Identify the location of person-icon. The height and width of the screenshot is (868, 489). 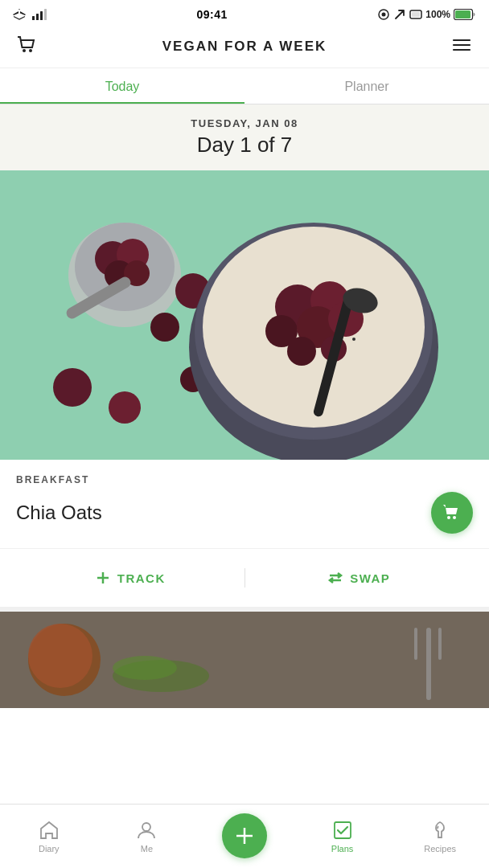
(146, 830).